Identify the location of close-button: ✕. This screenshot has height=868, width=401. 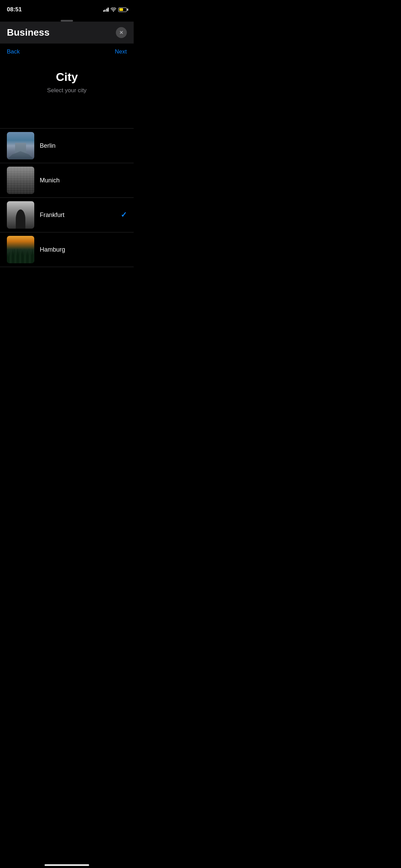
(121, 33).